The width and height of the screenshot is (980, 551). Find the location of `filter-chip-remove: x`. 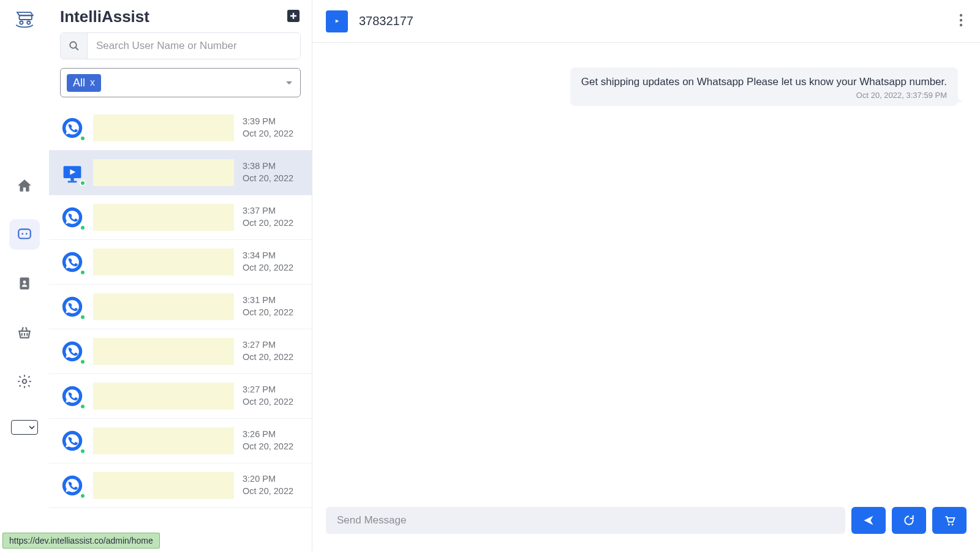

filter-chip-remove: x is located at coordinates (92, 83).